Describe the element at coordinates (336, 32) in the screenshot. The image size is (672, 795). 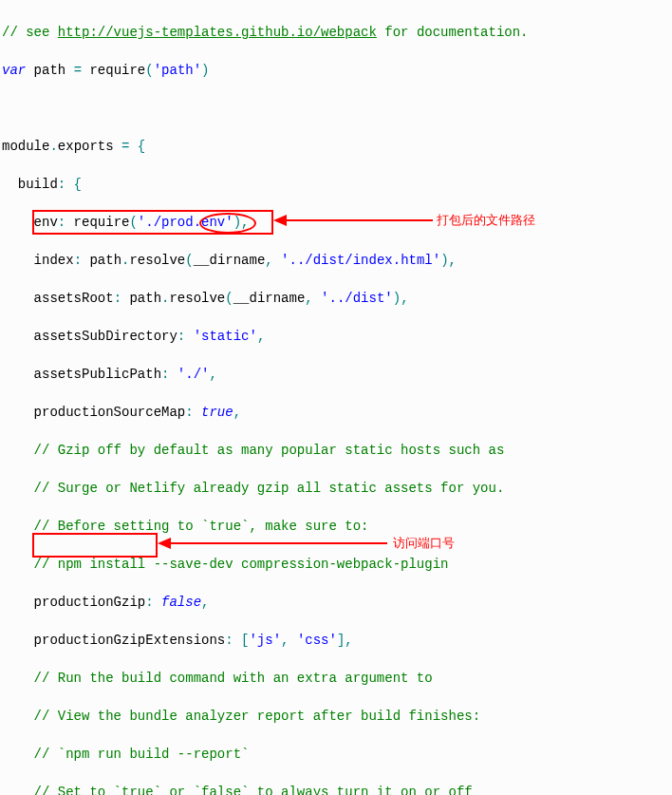
I see `code-line: // see http://vuejs-templates.github.io/…` at that location.